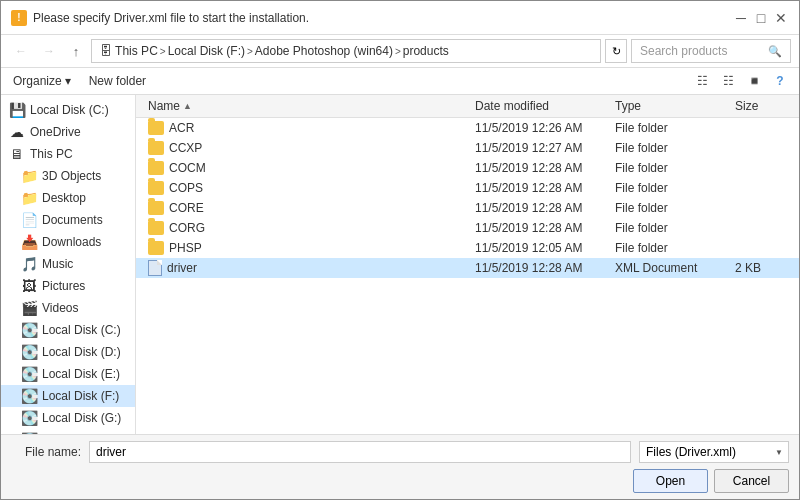  I want to click on organize-button: Organize ▾, so click(42, 81).